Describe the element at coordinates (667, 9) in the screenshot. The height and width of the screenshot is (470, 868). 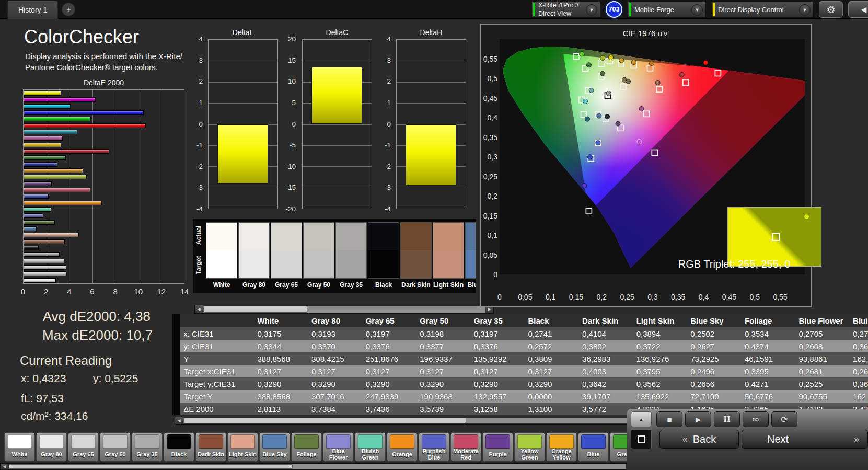
I see `source-dropdown: Mobile Forge ▼` at that location.